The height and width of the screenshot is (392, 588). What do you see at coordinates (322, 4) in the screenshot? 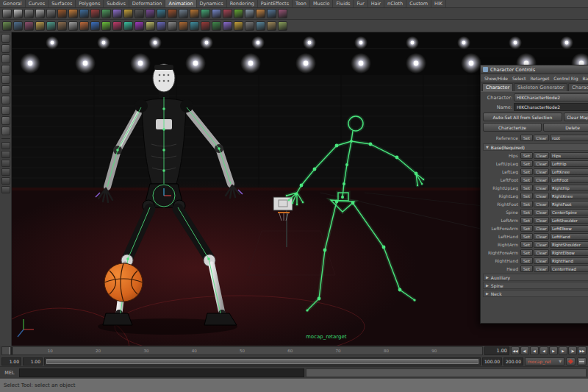
I see `shelf-tab-muscle: Muscle` at bounding box center [322, 4].